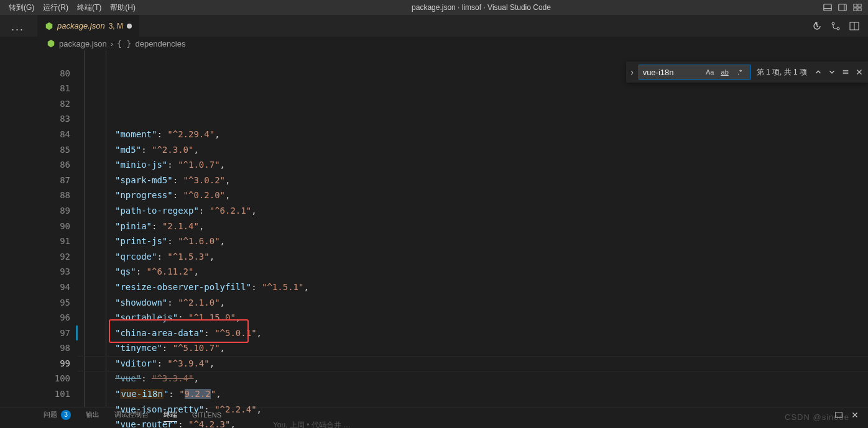 The image size is (868, 428). What do you see at coordinates (35, 134) in the screenshot?
I see `line-number: 84` at bounding box center [35, 134].